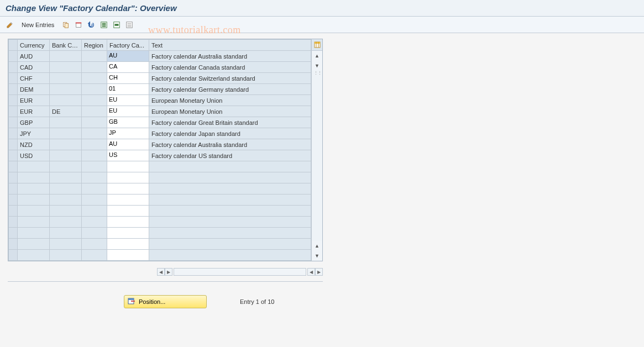 The width and height of the screenshot is (644, 347). Describe the element at coordinates (128, 90) in the screenshot. I see `cell-factory: 01` at that location.